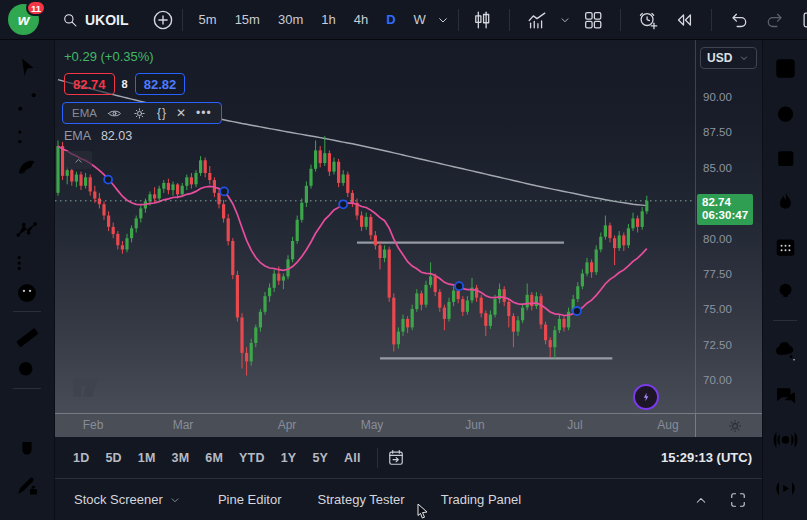  Describe the element at coordinates (290, 20) in the screenshot. I see `interval-button-30m: 30m` at that location.